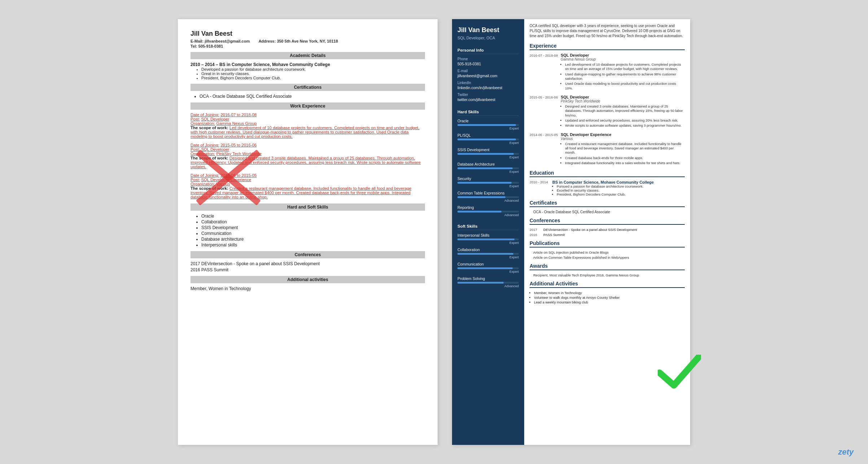 Image resolution: width=868 pixels, height=464 pixels. I want to click on exp-section-title: Experience, so click(607, 47).